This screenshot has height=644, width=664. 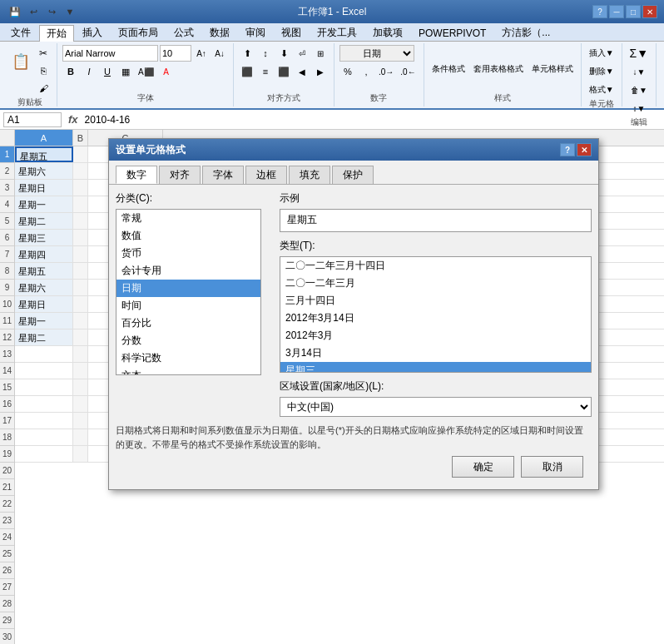 What do you see at coordinates (107, 72) in the screenshot?
I see `underline-btn: U` at bounding box center [107, 72].